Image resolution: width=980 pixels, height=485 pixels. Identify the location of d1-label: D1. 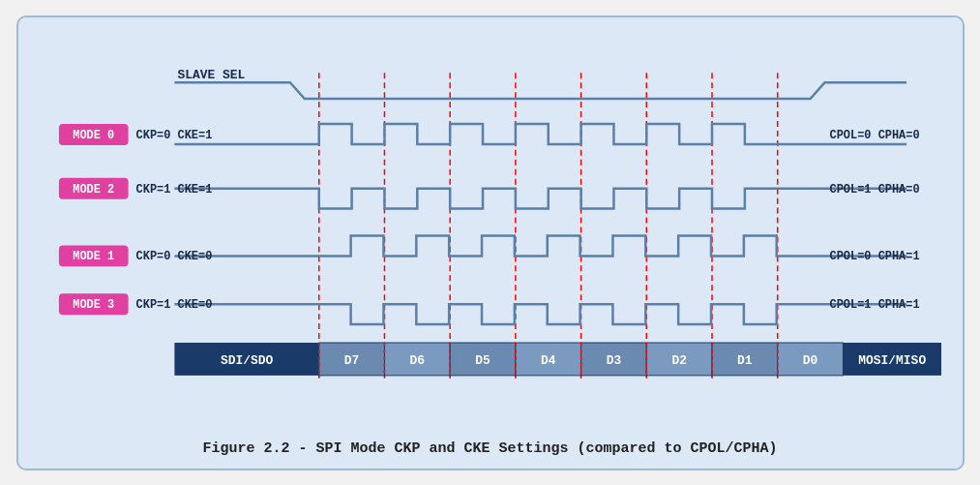
(745, 360).